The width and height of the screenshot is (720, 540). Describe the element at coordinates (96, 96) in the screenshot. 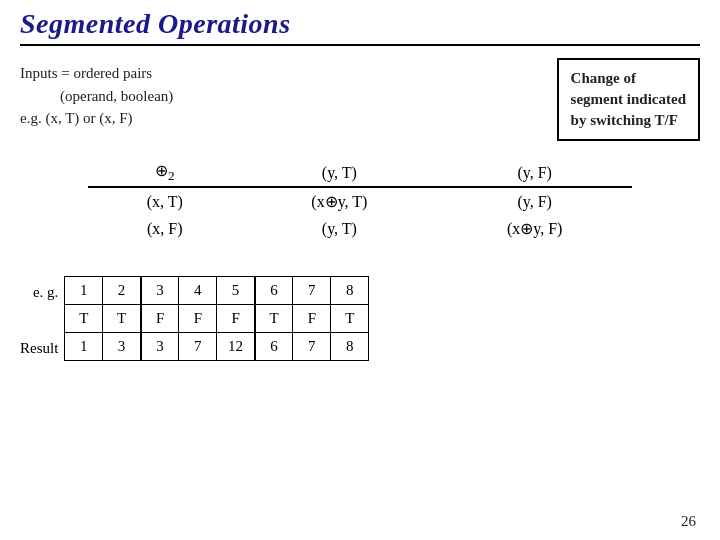

I see `inputs-info: Inputs = ordered pairs (operand, boolean…` at that location.